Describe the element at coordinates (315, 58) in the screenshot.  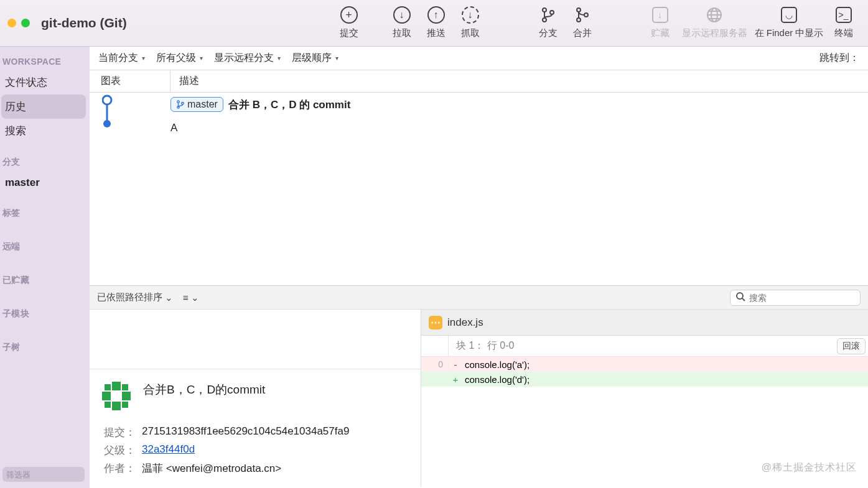
I see `filter-hierarchy-order: 层级顺序▾` at that location.